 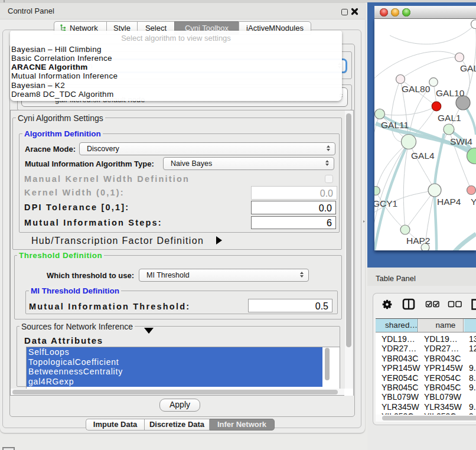 I want to click on svg-text: GAL10, so click(x=450, y=93).